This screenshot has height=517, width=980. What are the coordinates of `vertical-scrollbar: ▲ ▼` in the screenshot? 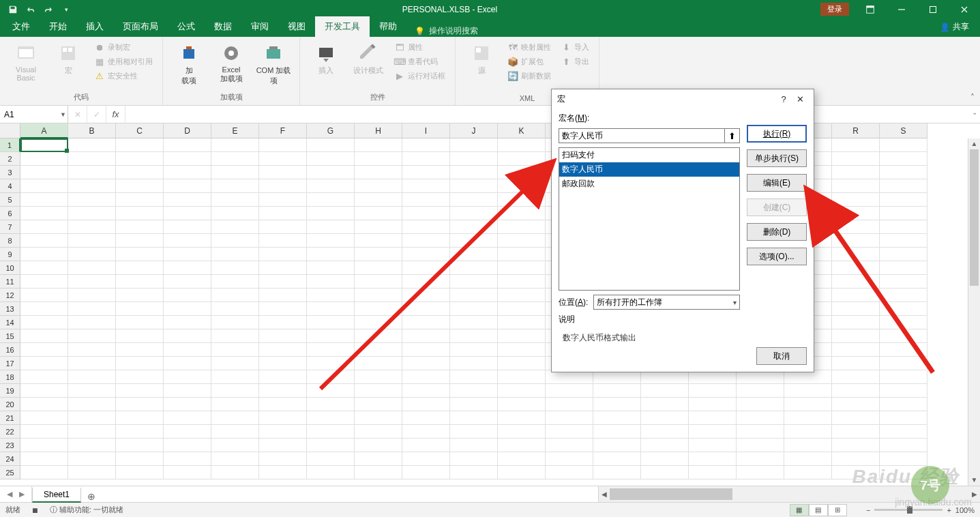 It's located at (974, 312).